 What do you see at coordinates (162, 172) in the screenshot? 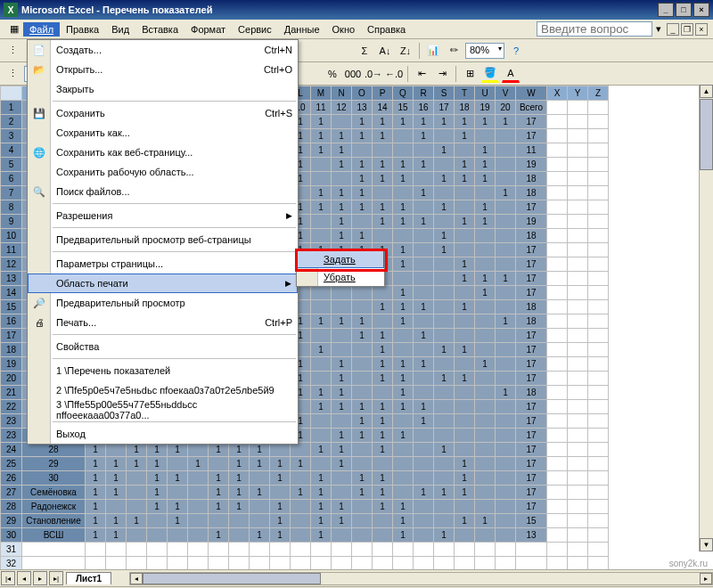
I see `menu-item: Сохранить рабочую область...` at bounding box center [162, 172].